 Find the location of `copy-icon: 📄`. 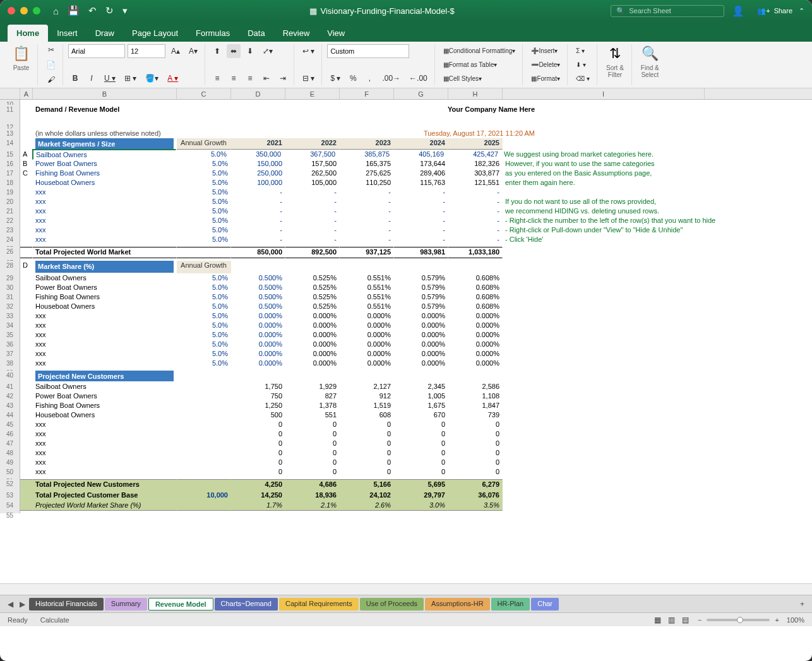

copy-icon: 📄 is located at coordinates (51, 65).